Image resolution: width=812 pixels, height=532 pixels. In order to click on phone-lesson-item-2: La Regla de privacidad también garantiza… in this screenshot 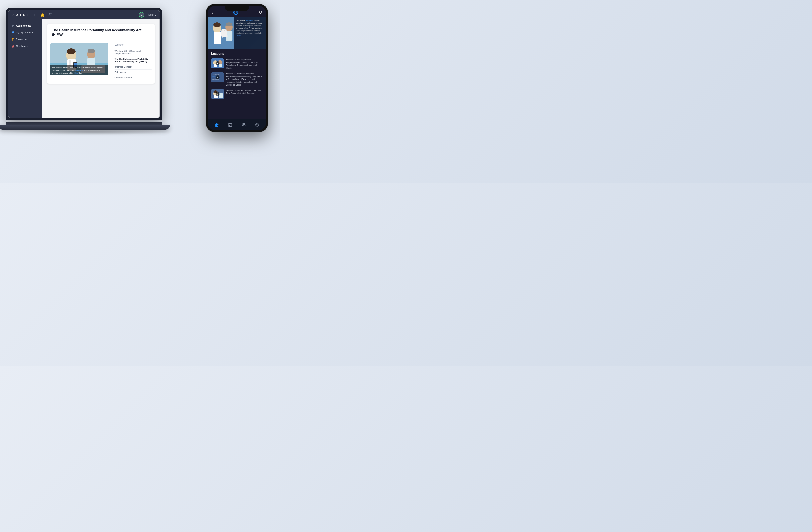, I will do `click(237, 79)`.